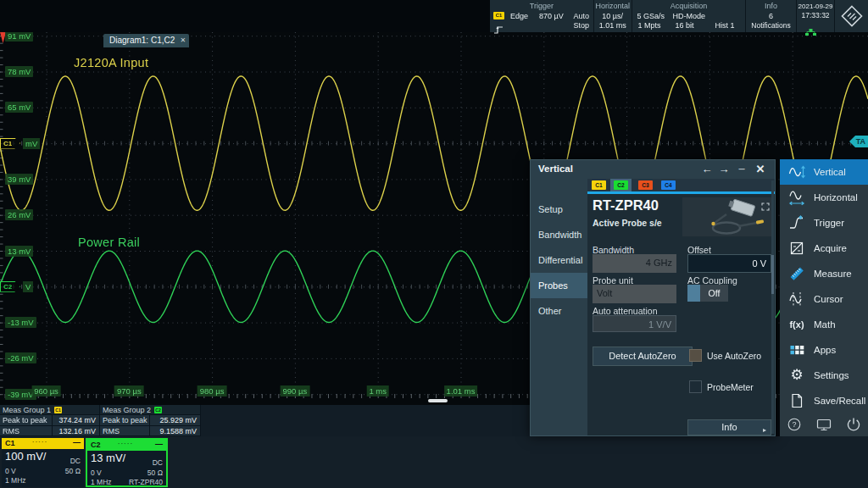 This screenshot has width=868, height=488. What do you see at coordinates (690, 16) in the screenshot?
I see `acquisition-mode: HD-Mode` at bounding box center [690, 16].